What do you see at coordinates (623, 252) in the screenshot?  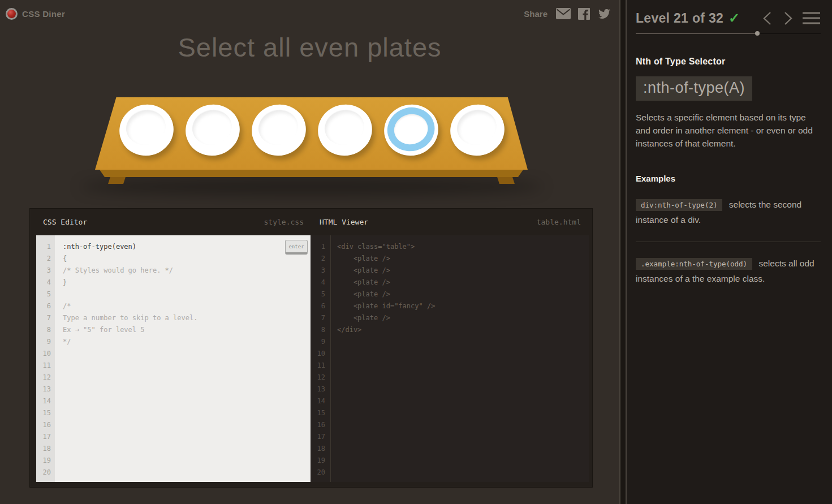 I see `pane-divider` at bounding box center [623, 252].